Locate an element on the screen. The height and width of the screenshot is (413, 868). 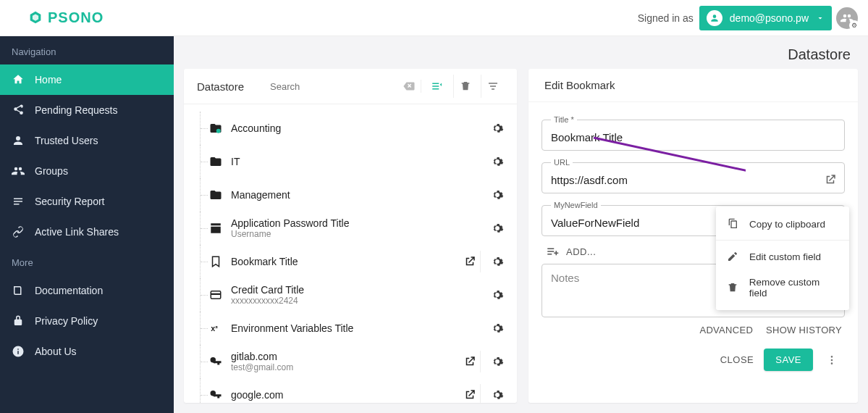
brand-text: PSONO is located at coordinates (75, 17).